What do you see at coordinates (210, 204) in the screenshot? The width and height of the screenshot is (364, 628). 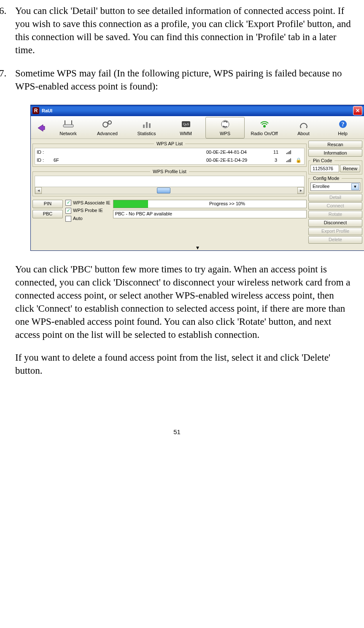 I see `progress-bar: Progress >> 10%` at bounding box center [210, 204].